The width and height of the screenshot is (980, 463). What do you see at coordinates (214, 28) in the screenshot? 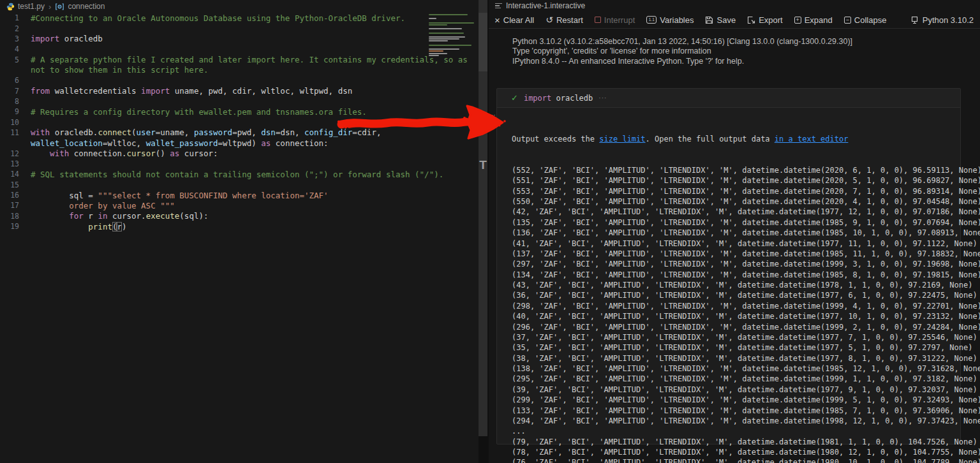
I see `code-line: 2` at bounding box center [214, 28].